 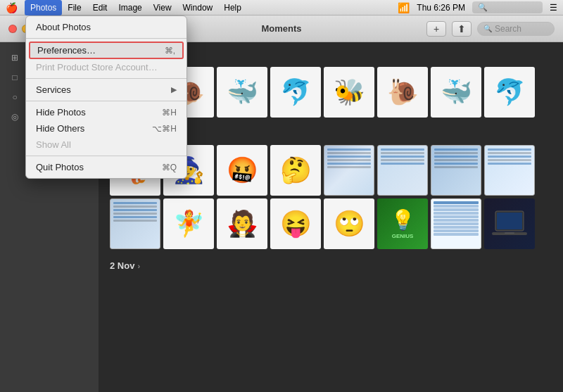 I want to click on preferences-shortcut: ⌘,, so click(x=170, y=51).